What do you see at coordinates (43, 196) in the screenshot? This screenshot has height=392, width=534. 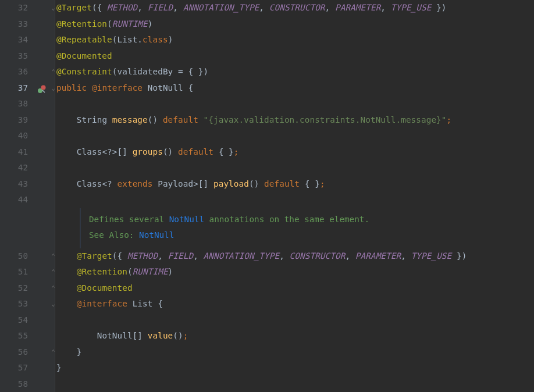 I see `gutter-marker-column` at bounding box center [43, 196].